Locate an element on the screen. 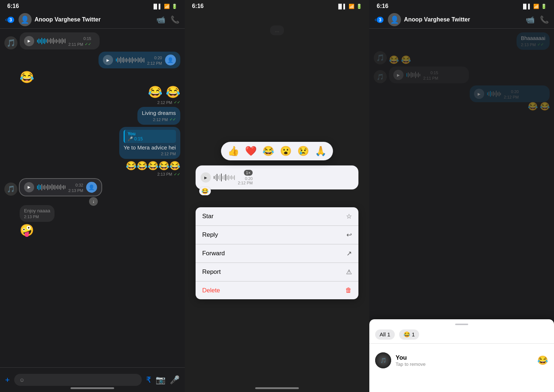 The image size is (554, 392). reaction-badge: 😂 is located at coordinates (205, 191).